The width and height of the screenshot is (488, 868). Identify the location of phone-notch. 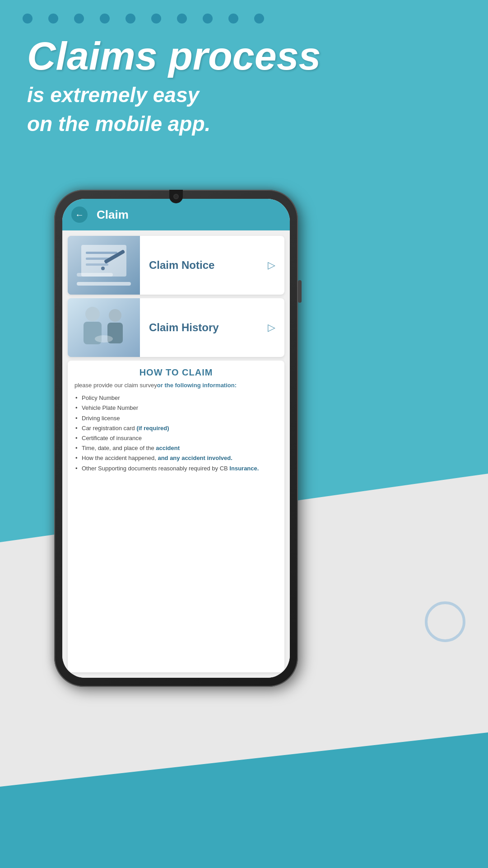
(176, 197).